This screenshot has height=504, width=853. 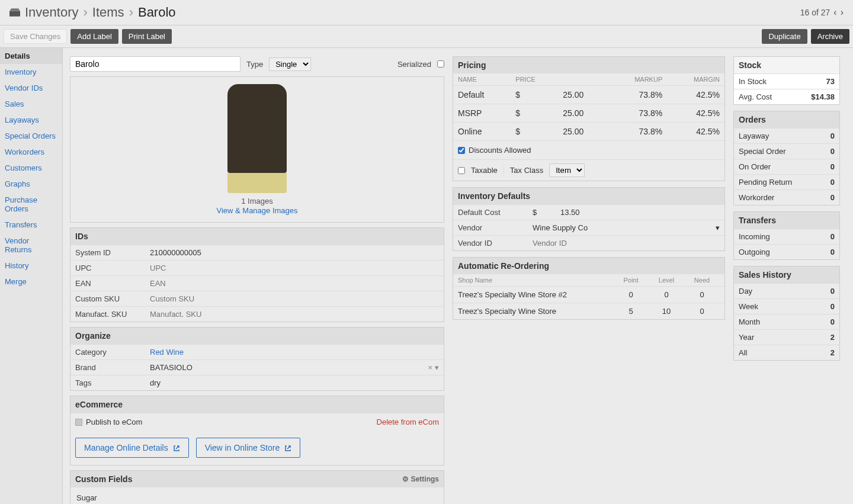 What do you see at coordinates (461, 150) in the screenshot?
I see `discounts-checkbox` at bounding box center [461, 150].